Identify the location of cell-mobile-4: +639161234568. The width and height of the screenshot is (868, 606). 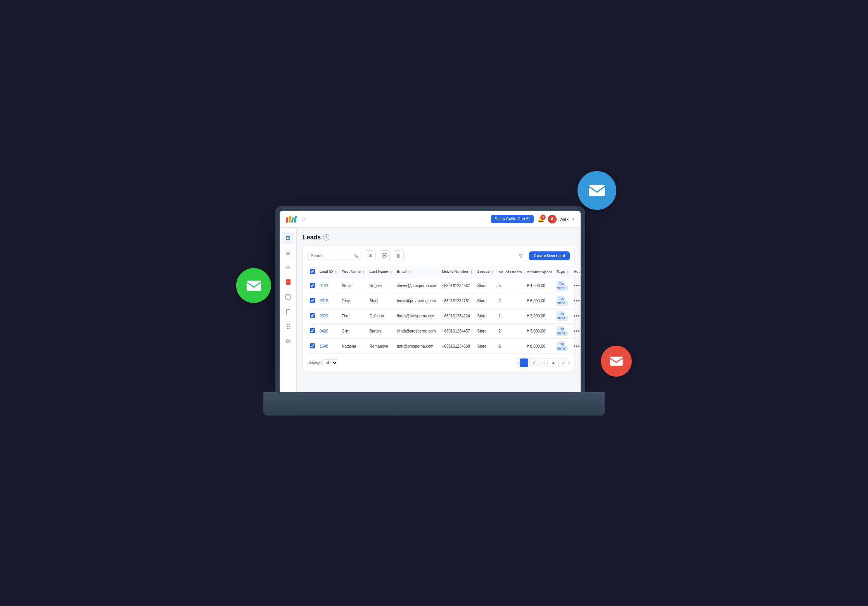
(457, 346).